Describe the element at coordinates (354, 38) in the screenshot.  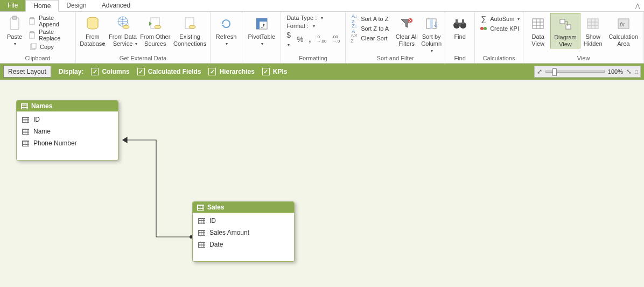
I see `clear-sort-icon: A✕Z` at that location.